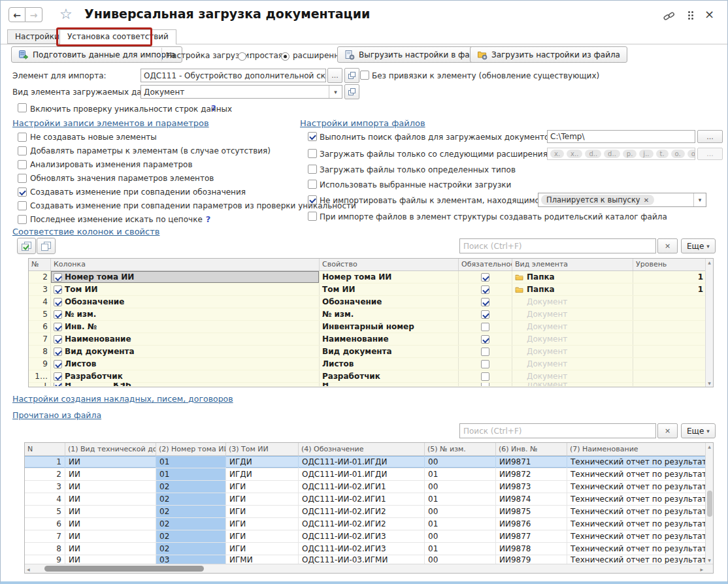  Describe the element at coordinates (312, 216) in the screenshot. I see `parent-catalog-checkbox` at that location.